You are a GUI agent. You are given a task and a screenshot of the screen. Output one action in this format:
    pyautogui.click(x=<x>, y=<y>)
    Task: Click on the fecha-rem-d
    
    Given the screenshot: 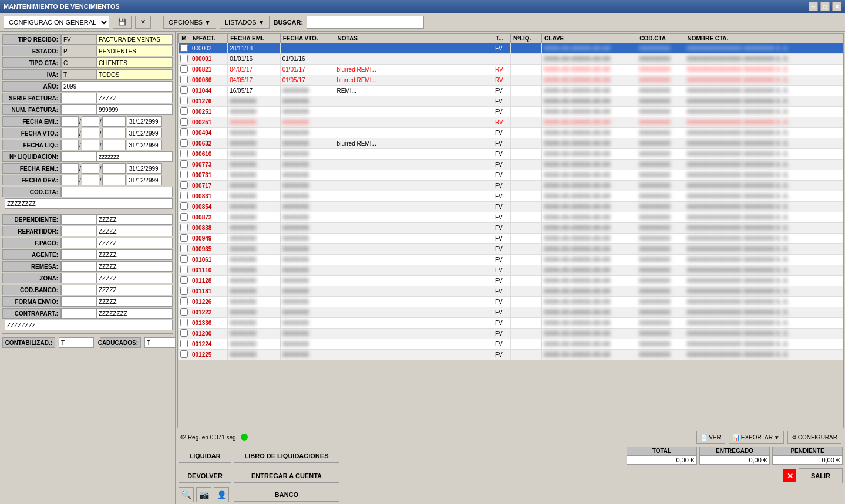 What is the action you would take?
    pyautogui.click(x=70, y=168)
    